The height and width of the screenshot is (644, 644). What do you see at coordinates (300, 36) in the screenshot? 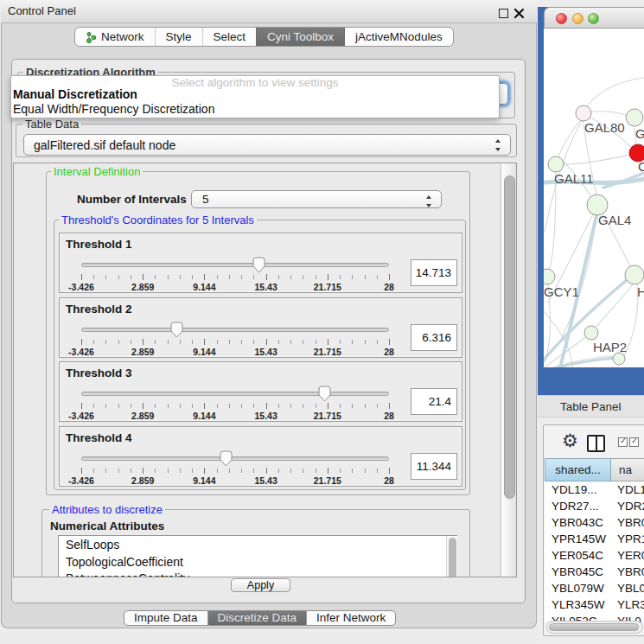
I see `tab-cyni-toolbox: Cyni Toolbox` at bounding box center [300, 36].